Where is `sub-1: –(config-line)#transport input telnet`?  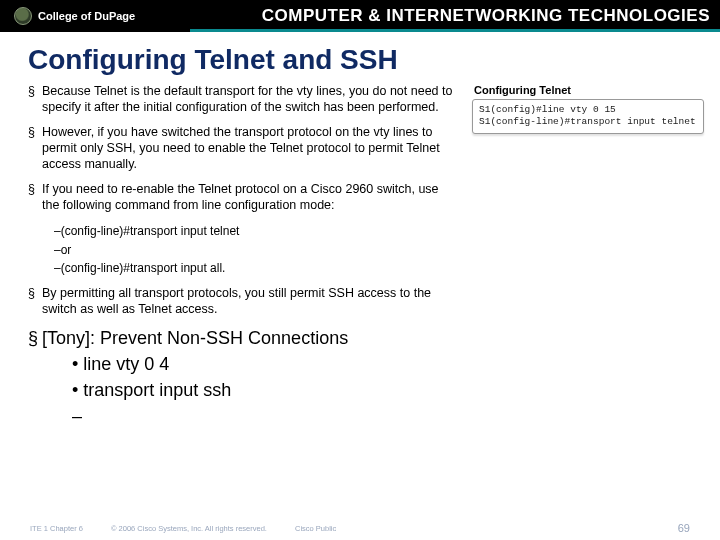 sub-1: –(config-line)#transport input telnet is located at coordinates (256, 231).